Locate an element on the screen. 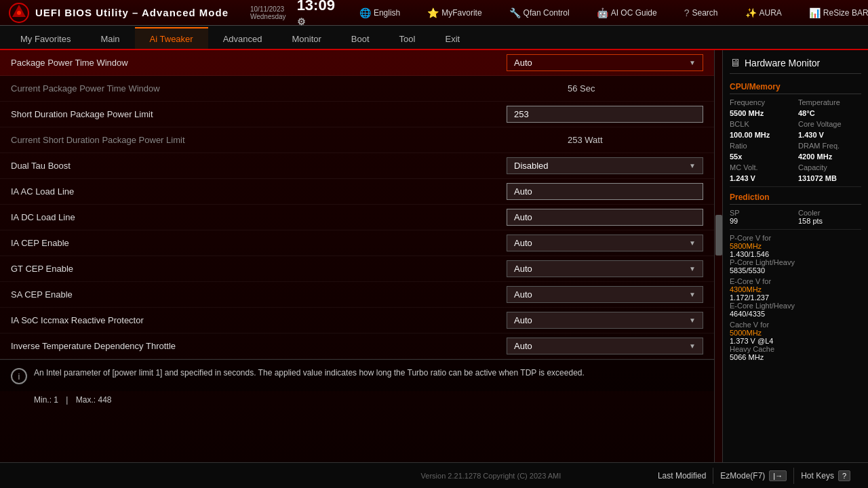 The image size is (868, 488). footer-version: Version 2.21.1278 Copyright (C) 2023 AMI is located at coordinates (491, 476).